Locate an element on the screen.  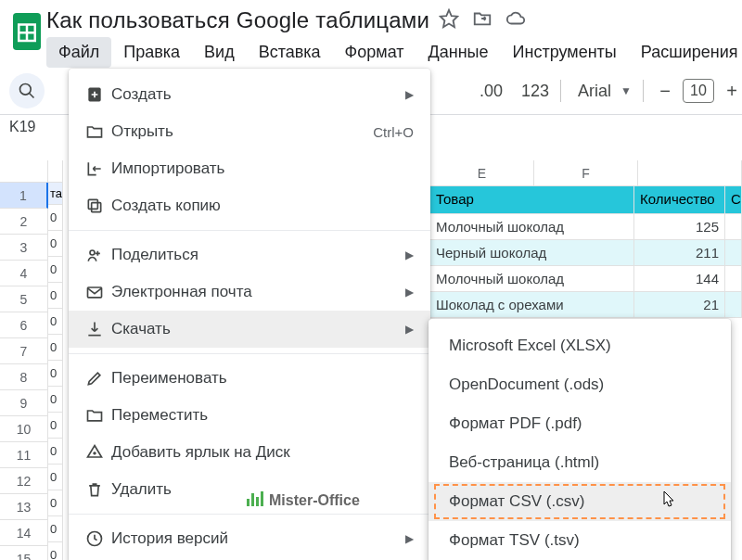
move-icon is located at coordinates (98, 415).